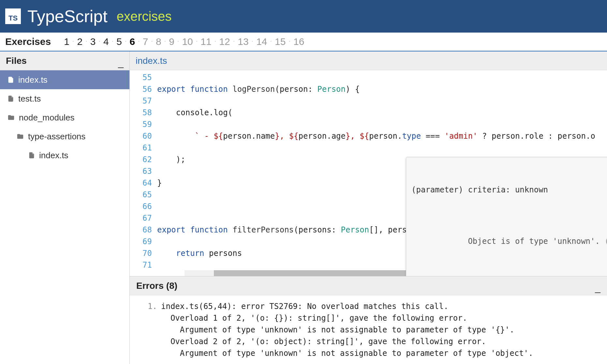  What do you see at coordinates (141, 89) in the screenshot?
I see `line-number: 56` at bounding box center [141, 89].